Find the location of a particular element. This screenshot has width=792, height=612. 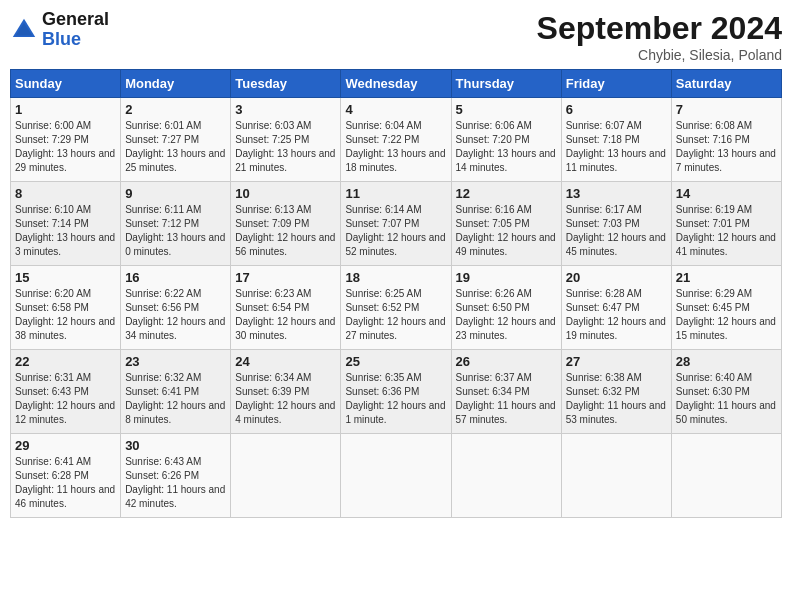

day-number: 5 is located at coordinates (506, 110).